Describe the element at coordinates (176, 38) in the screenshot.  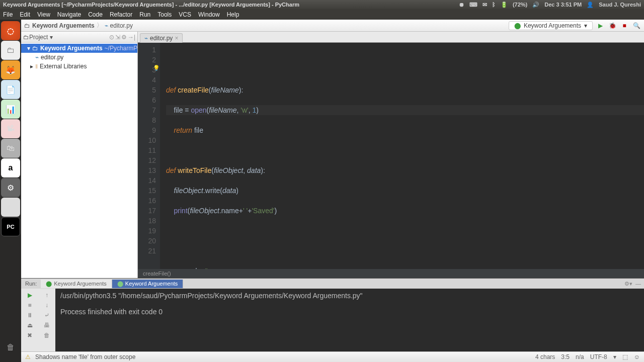
I see `close-icon: ×` at that location.